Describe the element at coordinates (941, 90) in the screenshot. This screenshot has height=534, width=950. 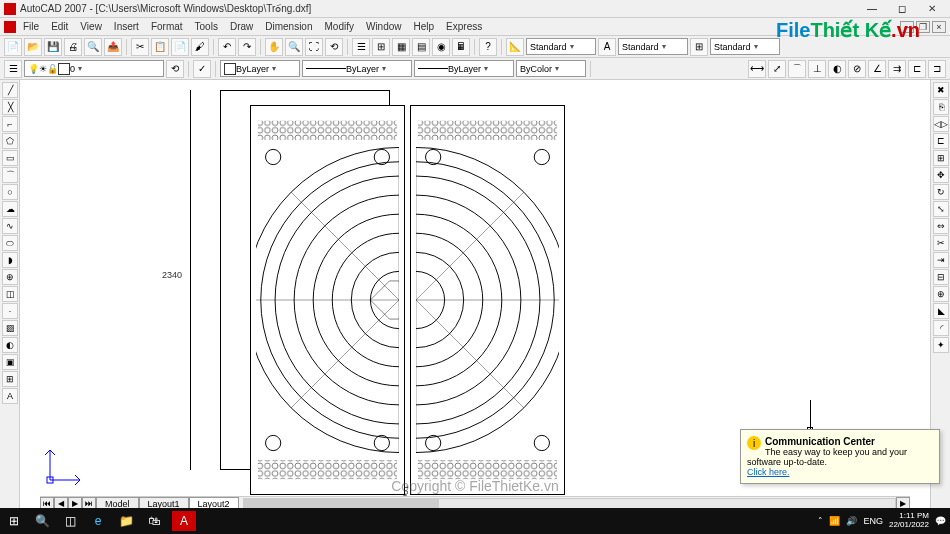
I see `erase-tool: ✖` at that location.